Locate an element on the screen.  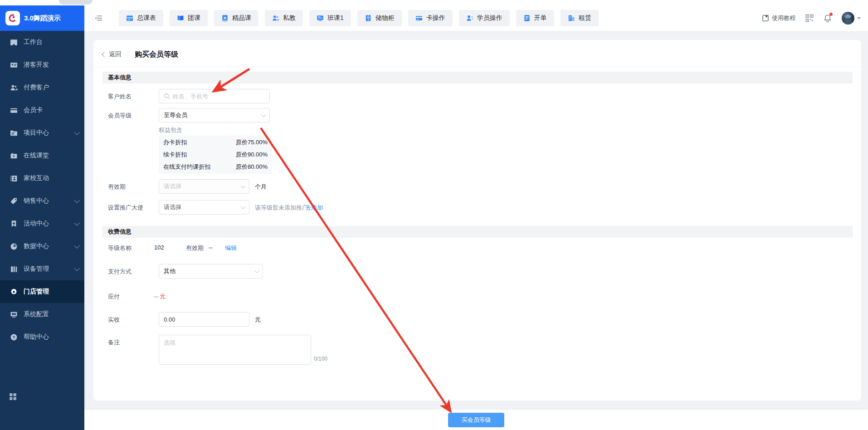
calendar-icon is located at coordinates (130, 18).